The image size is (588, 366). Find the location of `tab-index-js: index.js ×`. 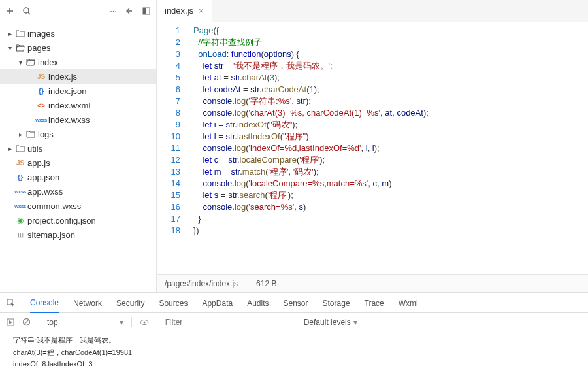

tab-index-js: index.js × is located at coordinates (184, 10).